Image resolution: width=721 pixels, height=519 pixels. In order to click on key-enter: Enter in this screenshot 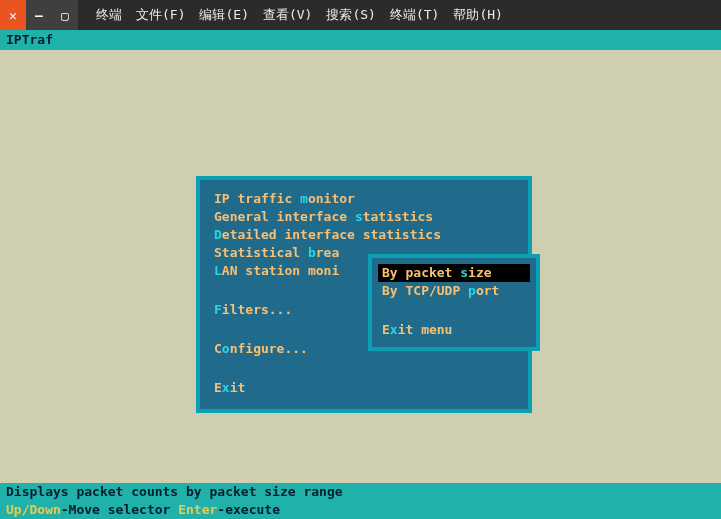, I will do `click(198, 510)`.